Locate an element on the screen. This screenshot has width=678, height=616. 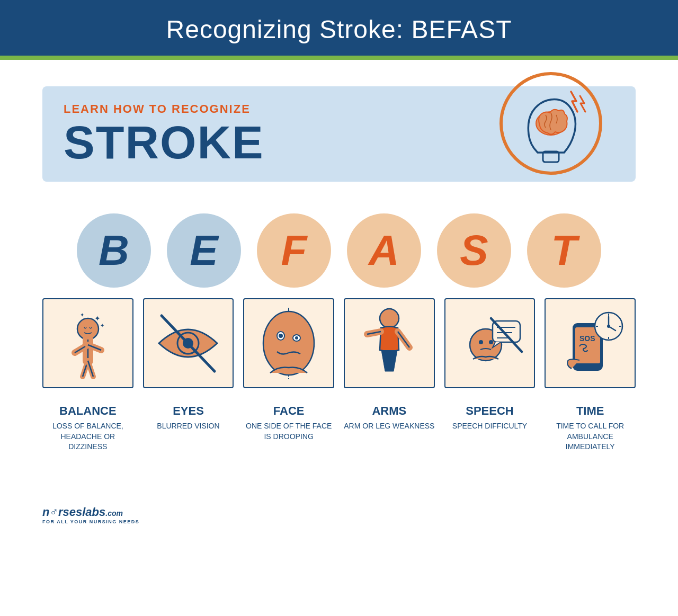
face-desc: ONE SIDE OF THE FACE IS DROOPING is located at coordinates (289, 431).